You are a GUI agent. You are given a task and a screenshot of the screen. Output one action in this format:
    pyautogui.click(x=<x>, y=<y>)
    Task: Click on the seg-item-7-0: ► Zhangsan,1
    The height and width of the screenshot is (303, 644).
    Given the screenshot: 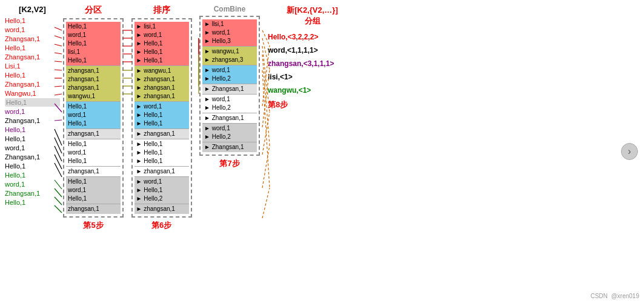 What is the action you would take?
    pyautogui.click(x=230, y=147)
    